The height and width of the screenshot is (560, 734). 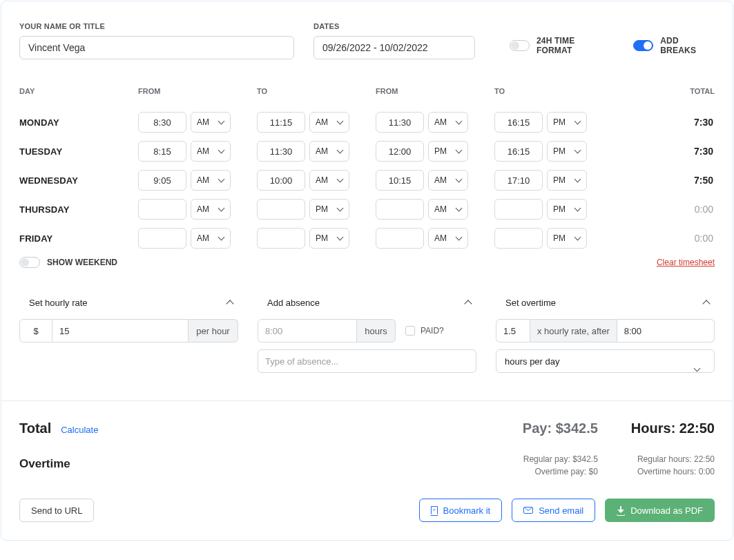 What do you see at coordinates (673, 465) in the screenshot?
I see `hours-mini: Regular hours: 22:50 Overtime hours: 0:0…` at bounding box center [673, 465].